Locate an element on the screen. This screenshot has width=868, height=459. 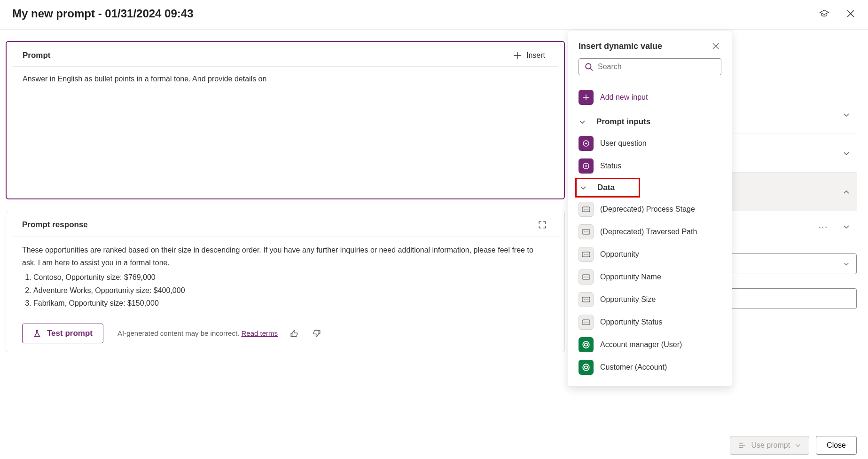
thumbs-down-icon is located at coordinates (317, 333).